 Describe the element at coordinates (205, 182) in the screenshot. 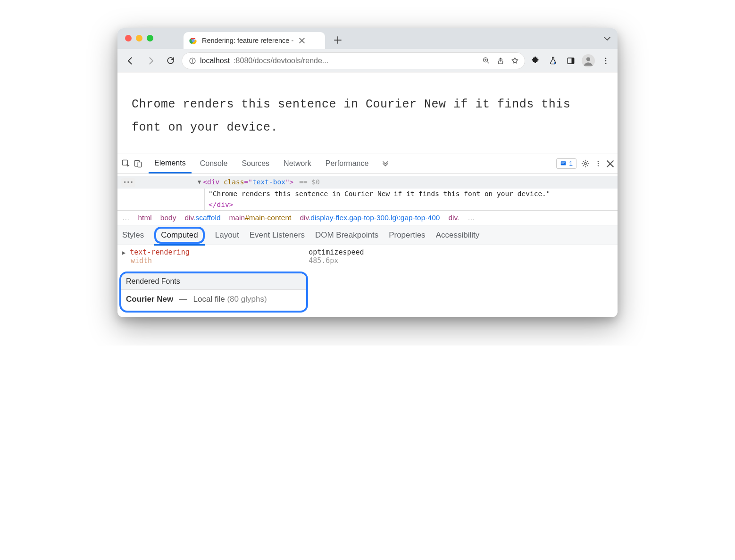

I see `tag-open-bracket: <` at that location.